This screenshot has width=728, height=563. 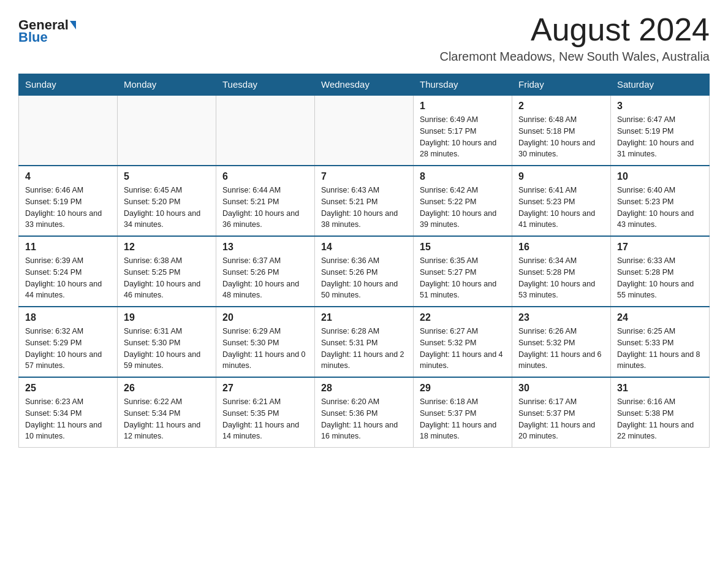 What do you see at coordinates (548, 331) in the screenshot?
I see `day-info-line: Sunrise: 6:26 AM` at bounding box center [548, 331].